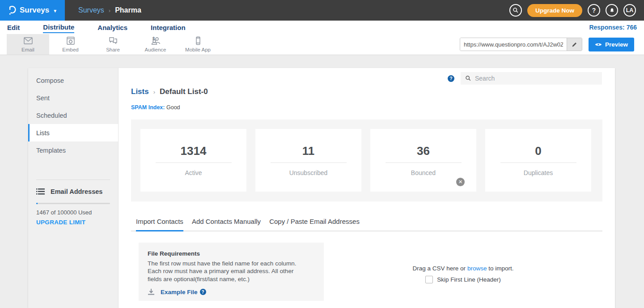 The width and height of the screenshot is (644, 308). Describe the element at coordinates (538, 160) in the screenshot. I see `stat-card-duplicates: 0 Duplicates` at that location.